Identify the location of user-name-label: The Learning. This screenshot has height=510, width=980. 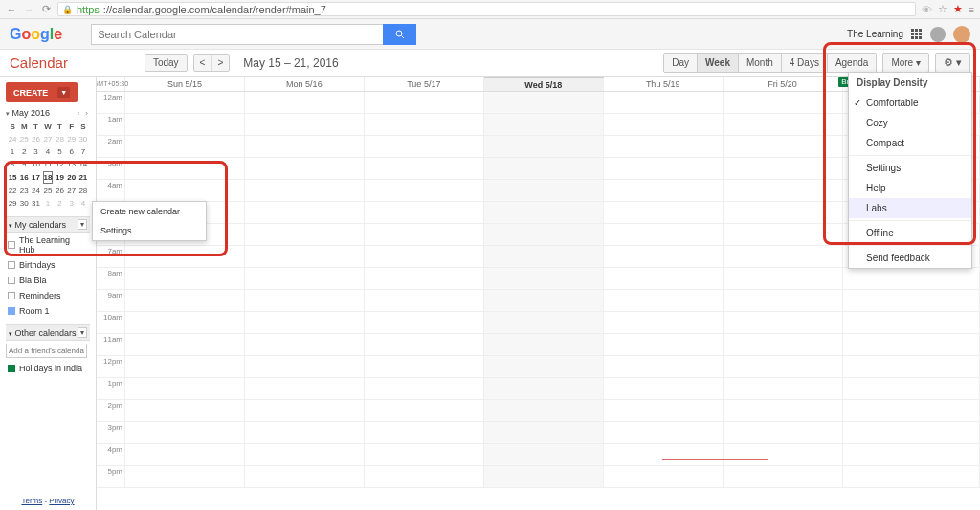
(875, 34).